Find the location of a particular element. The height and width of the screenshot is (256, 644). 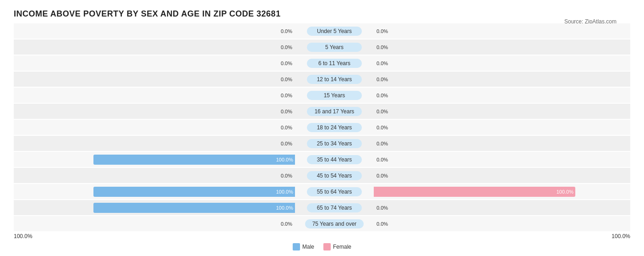

center-label-wrap: 25 to 34 Years is located at coordinates (334, 144).